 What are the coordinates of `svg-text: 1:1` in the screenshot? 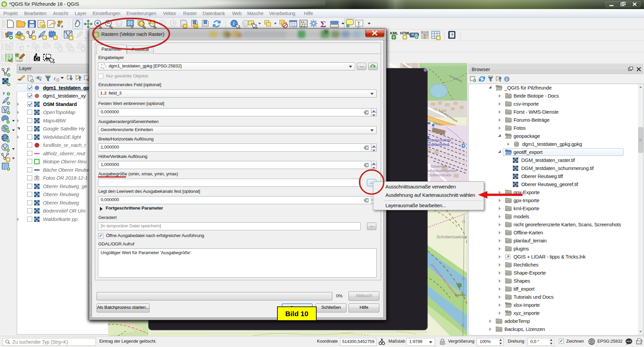 It's located at (119, 23).